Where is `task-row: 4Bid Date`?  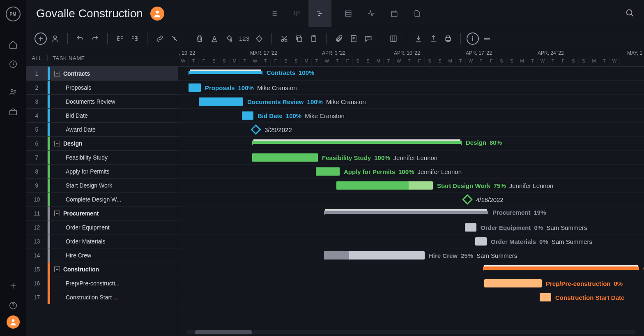
task-row: 4Bid Date is located at coordinates (102, 116).